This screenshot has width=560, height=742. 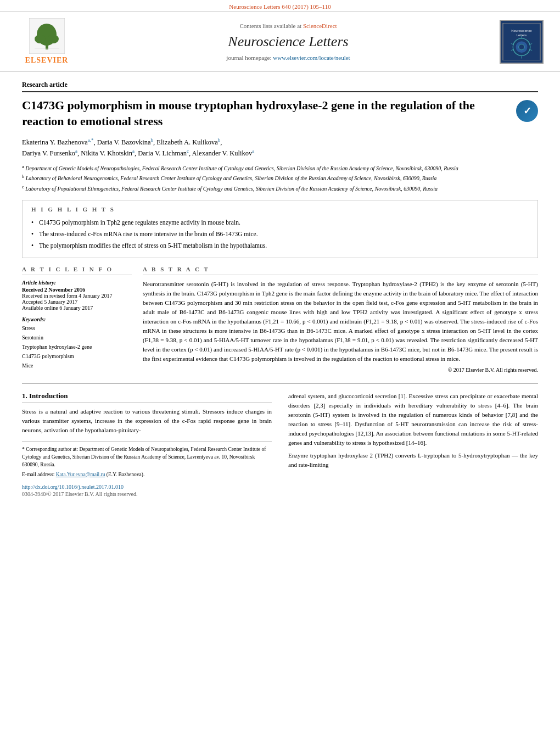 What do you see at coordinates (288, 58) in the screenshot?
I see `journal-homepage-line: journal homepage: www.elsevier.com/locat…` at bounding box center [288, 58].